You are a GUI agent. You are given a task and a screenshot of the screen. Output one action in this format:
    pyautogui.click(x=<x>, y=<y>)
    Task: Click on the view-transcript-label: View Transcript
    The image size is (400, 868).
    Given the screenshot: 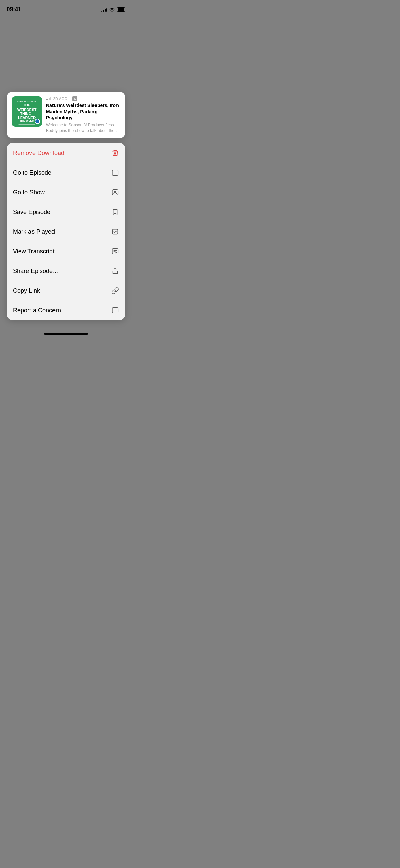 What is the action you would take?
    pyautogui.click(x=34, y=252)
    